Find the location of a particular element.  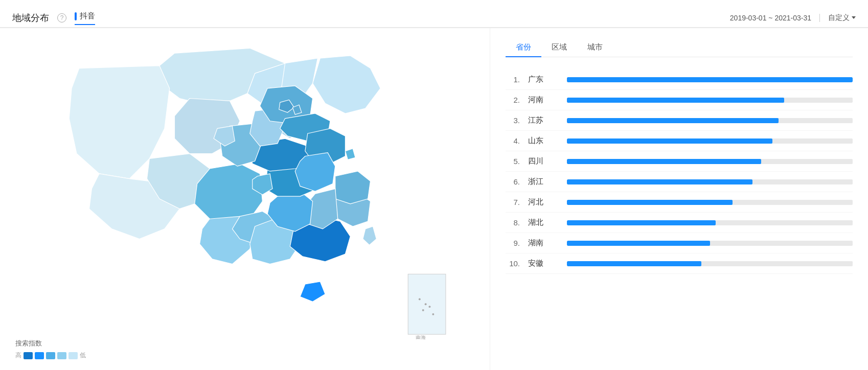

rank-item-10: 10.安徽 is located at coordinates (679, 264).